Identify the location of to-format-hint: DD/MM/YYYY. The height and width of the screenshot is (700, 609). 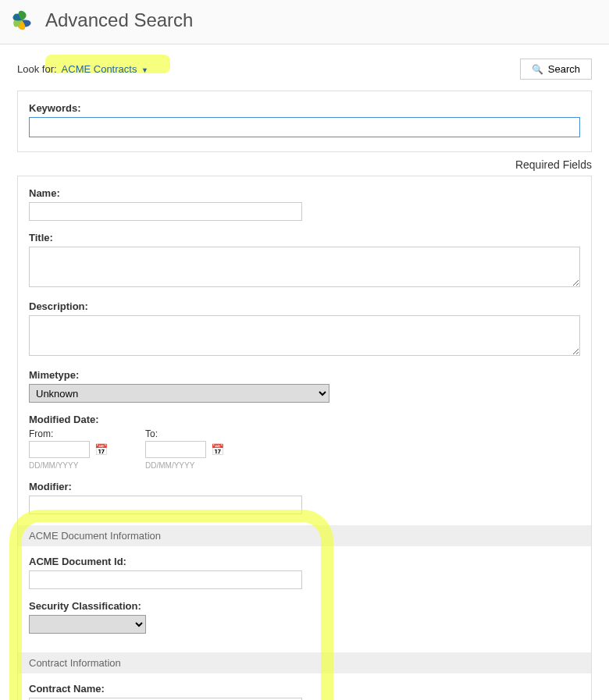
(184, 465).